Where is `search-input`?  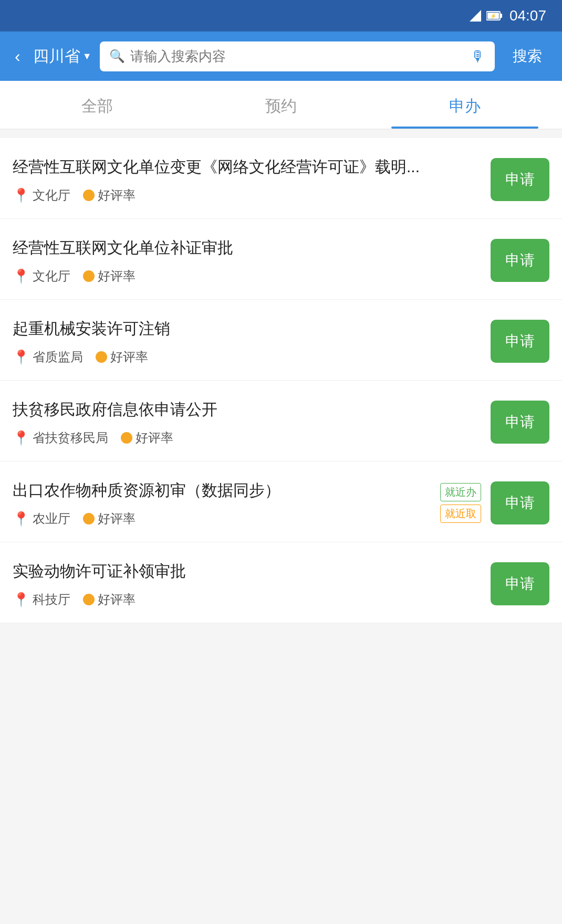
search-input is located at coordinates (298, 57).